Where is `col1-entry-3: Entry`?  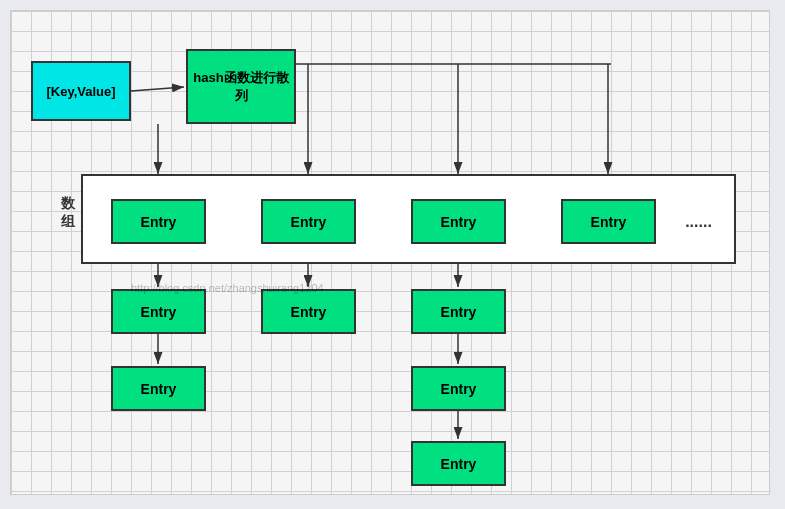 col1-entry-3: Entry is located at coordinates (158, 388).